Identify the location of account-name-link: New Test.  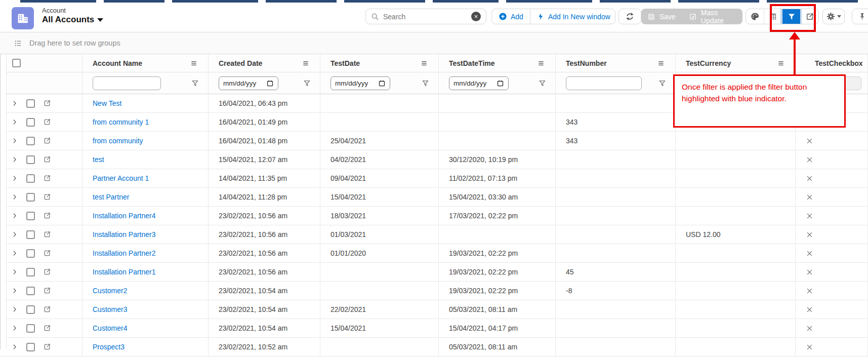
(107, 103).